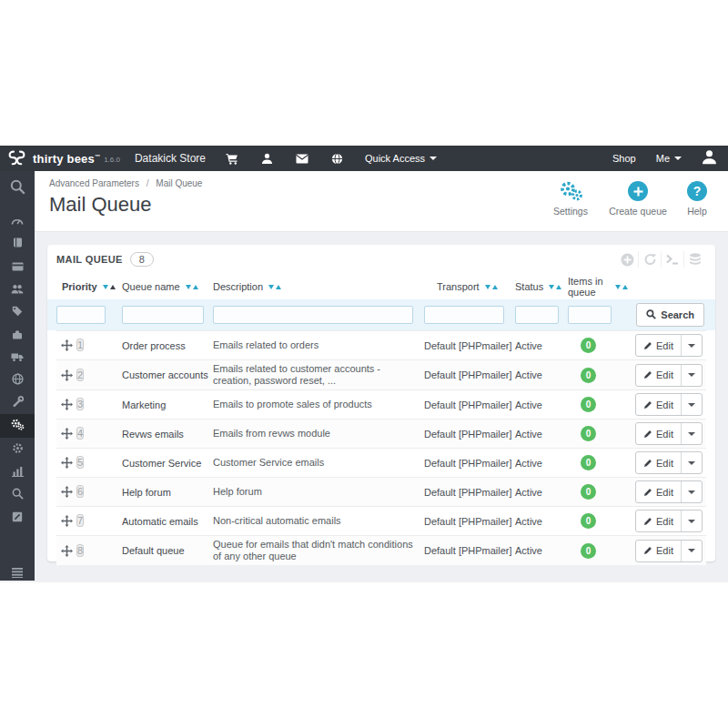 This screenshot has width=728, height=728. What do you see at coordinates (381, 404) in the screenshot?
I see `table-row: 3 Marketing Emails to promote sales of p…` at bounding box center [381, 404].